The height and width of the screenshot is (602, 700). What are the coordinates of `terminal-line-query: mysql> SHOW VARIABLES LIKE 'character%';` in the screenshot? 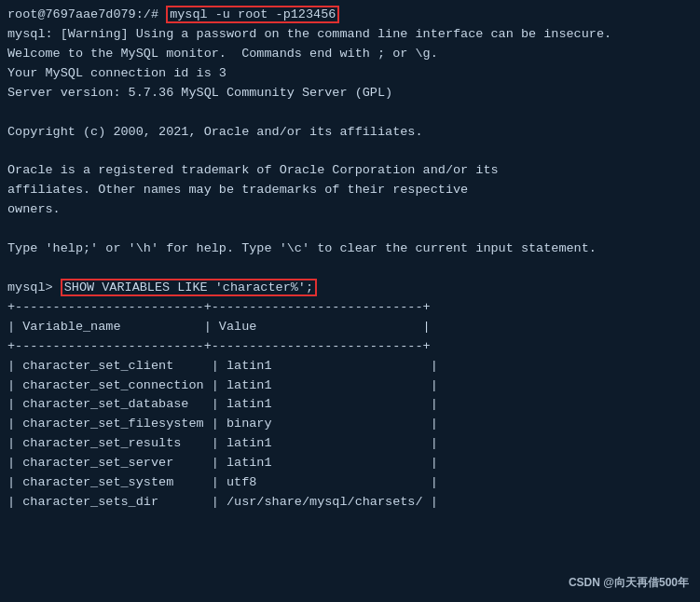 It's located at (350, 289).